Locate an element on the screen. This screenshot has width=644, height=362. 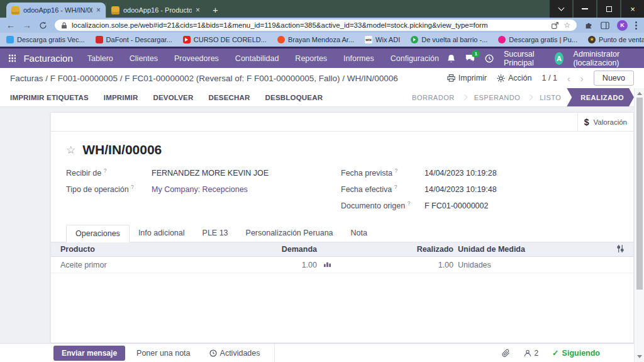
chatter-bar: Enviar mensaje Poner una nota Actividade… is located at coordinates (322, 353).